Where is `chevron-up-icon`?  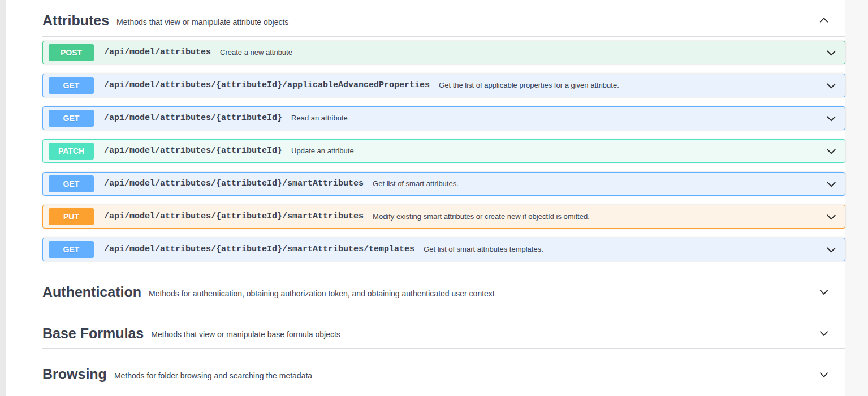 chevron-up-icon is located at coordinates (824, 20).